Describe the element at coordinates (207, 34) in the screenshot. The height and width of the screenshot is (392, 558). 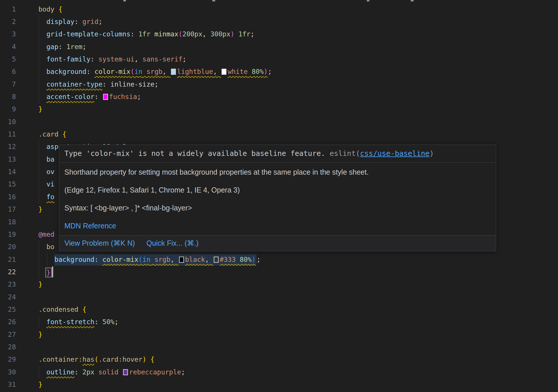
I see `code-token: ,` at that location.